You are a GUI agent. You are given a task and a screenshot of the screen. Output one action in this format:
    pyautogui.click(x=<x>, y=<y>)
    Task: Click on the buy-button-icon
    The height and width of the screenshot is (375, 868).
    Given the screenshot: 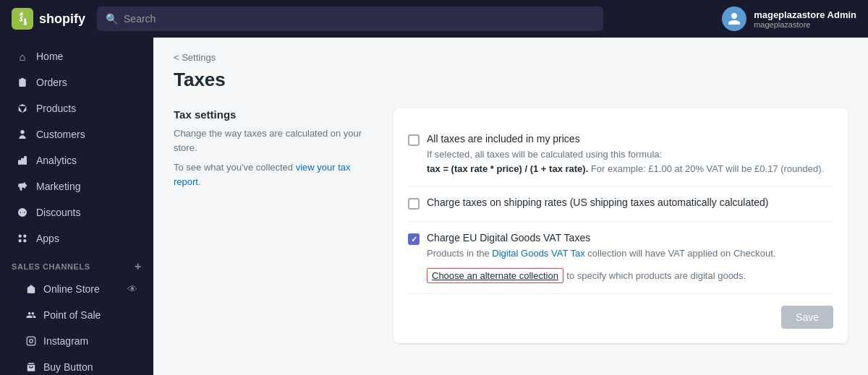 What is the action you would take?
    pyautogui.click(x=31, y=367)
    